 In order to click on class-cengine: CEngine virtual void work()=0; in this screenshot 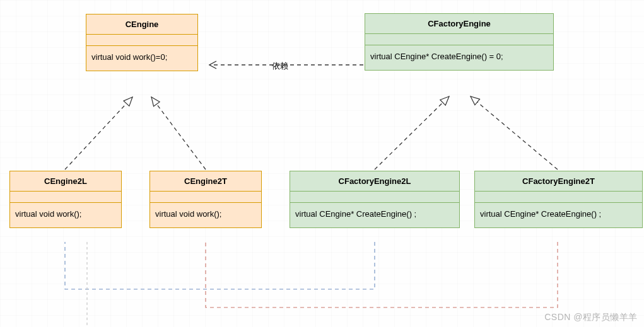, I will do `click(142, 43)`.